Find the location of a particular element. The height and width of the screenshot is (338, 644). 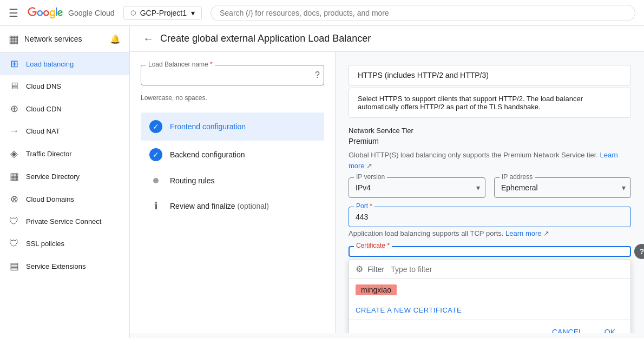

ip-version-label: IP version is located at coordinates (370, 177).